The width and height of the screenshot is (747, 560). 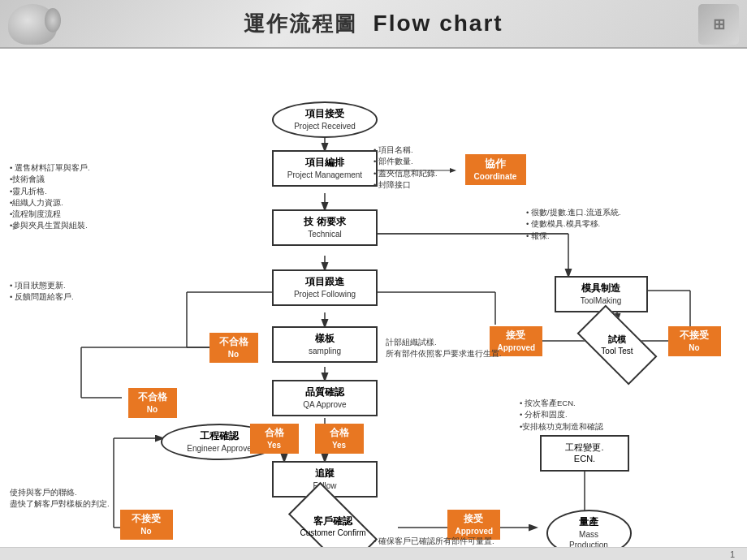 I want to click on node-tool-making: 模具制造 ToolMaking, so click(x=601, y=294).